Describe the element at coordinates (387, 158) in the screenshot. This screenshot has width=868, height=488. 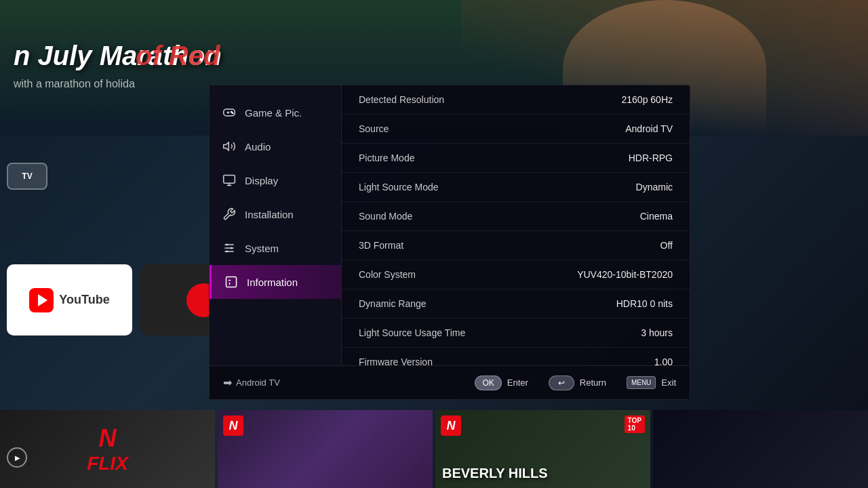
I see `info-label-2: Picture Mode` at that location.